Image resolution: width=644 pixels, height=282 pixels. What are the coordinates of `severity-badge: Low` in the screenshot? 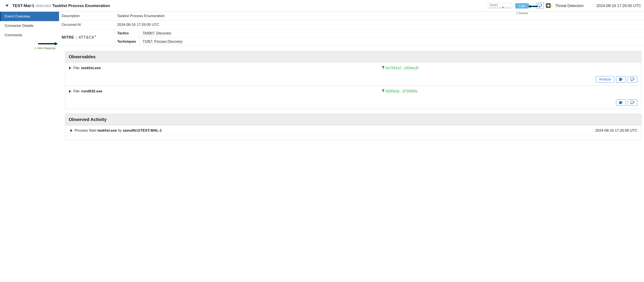 It's located at (522, 6).